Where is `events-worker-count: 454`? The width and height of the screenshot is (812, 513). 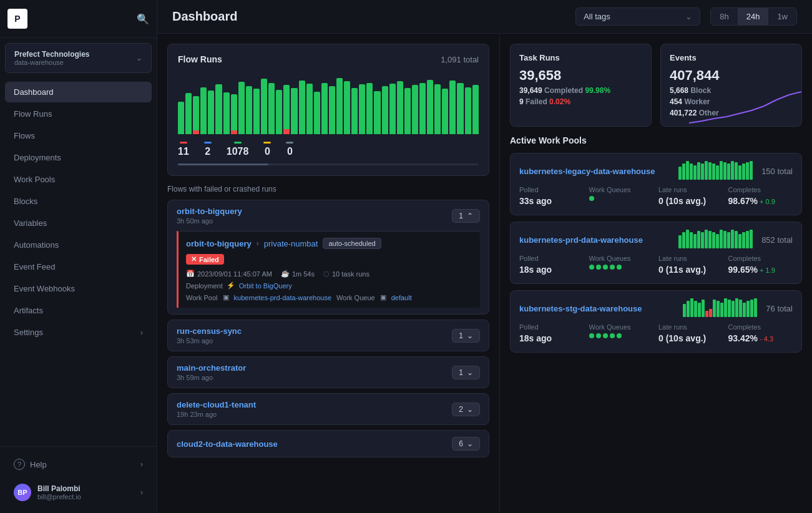 events-worker-count: 454 is located at coordinates (676, 102).